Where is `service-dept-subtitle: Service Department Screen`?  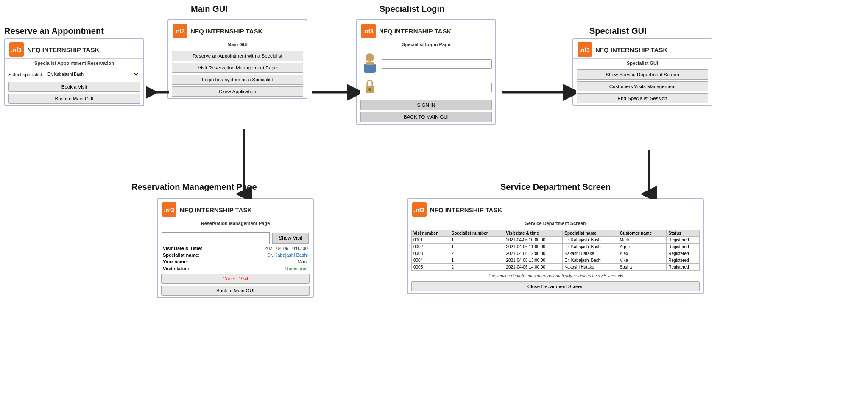 service-dept-subtitle: Service Department Screen is located at coordinates (555, 223).